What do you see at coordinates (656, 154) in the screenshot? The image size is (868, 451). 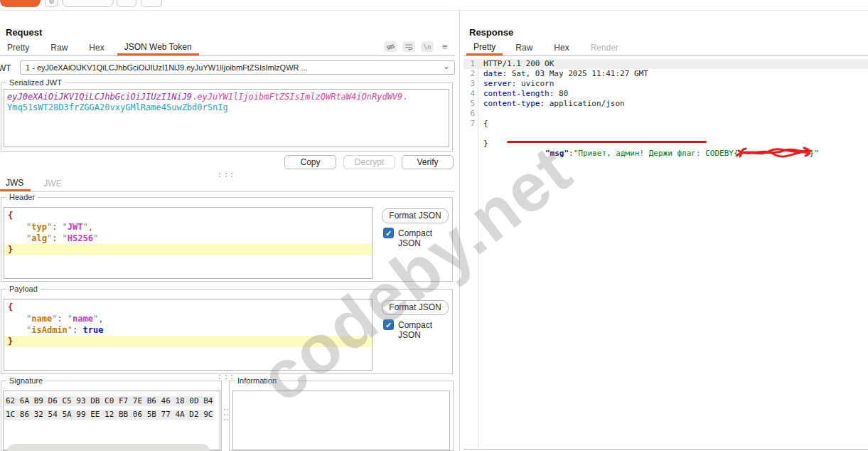 I see `msg-value: "Привет, админ! Держи флаг: CODEBY{` at bounding box center [656, 154].